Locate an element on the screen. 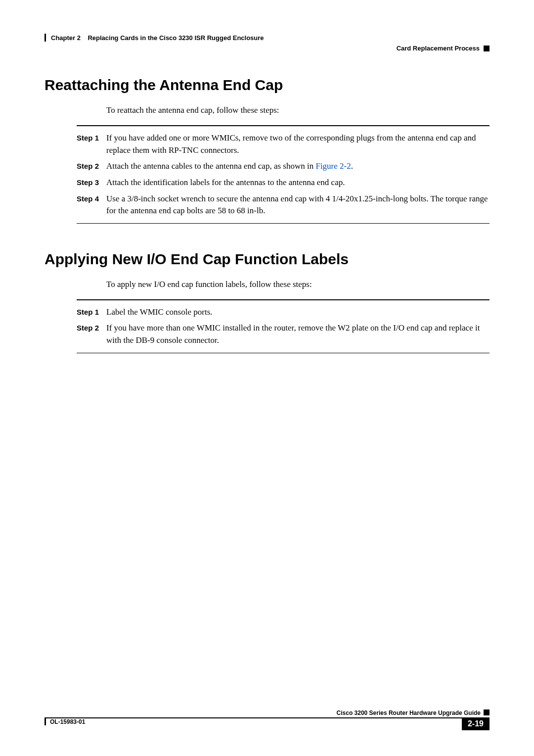 The height and width of the screenshot is (756, 534). step-text: Attach the antenna cables to the antenna… is located at coordinates (298, 166).